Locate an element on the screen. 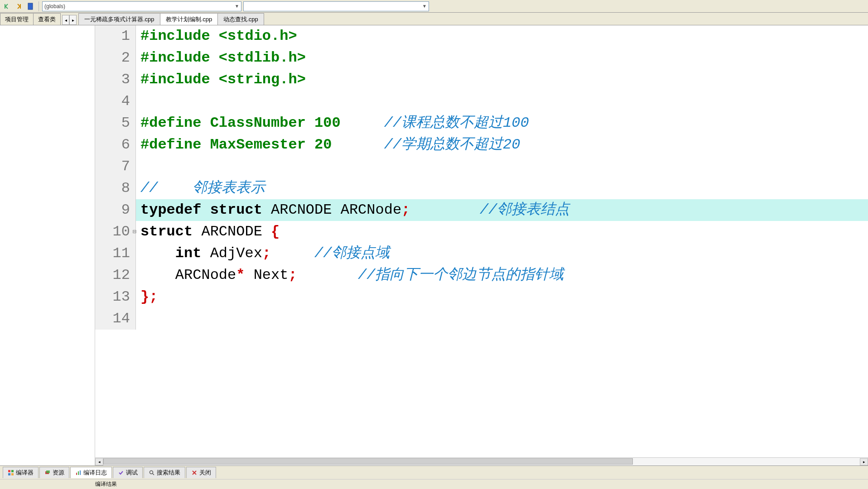 The image size is (868, 489). line-number: 9 is located at coordinates (116, 210).